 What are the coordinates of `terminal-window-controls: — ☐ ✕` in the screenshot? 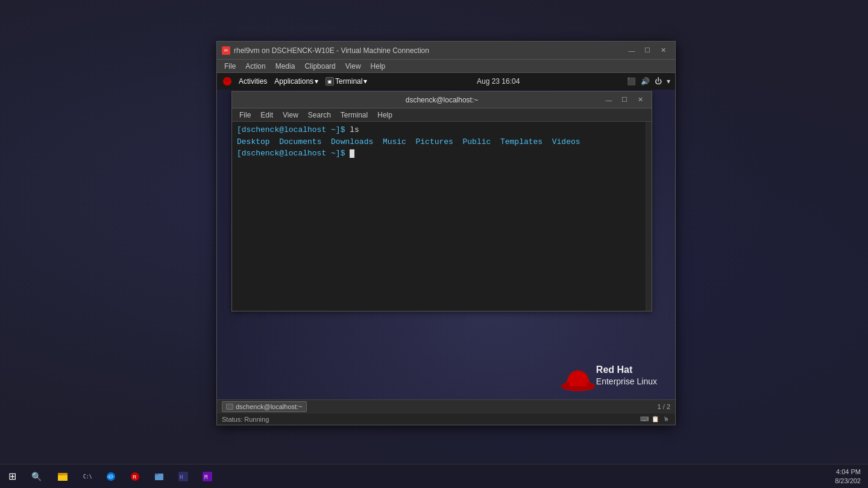 It's located at (624, 100).